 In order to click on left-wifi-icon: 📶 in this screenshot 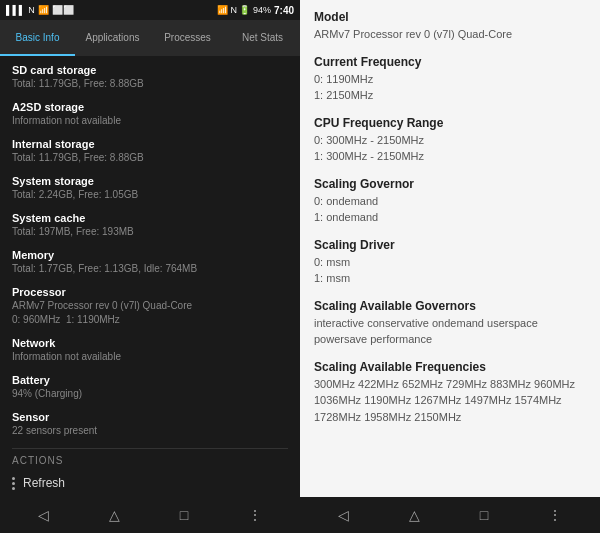, I will do `click(44, 10)`.